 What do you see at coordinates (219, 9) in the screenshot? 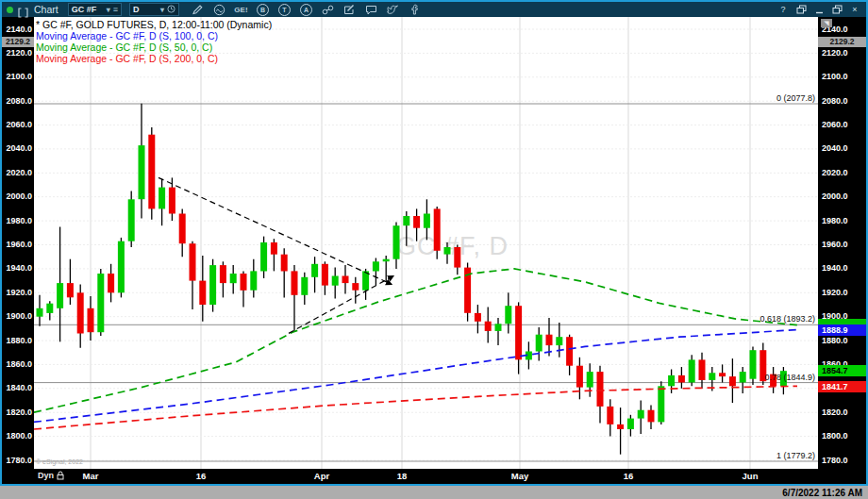
I see `curve-tool-icon` at bounding box center [219, 9].